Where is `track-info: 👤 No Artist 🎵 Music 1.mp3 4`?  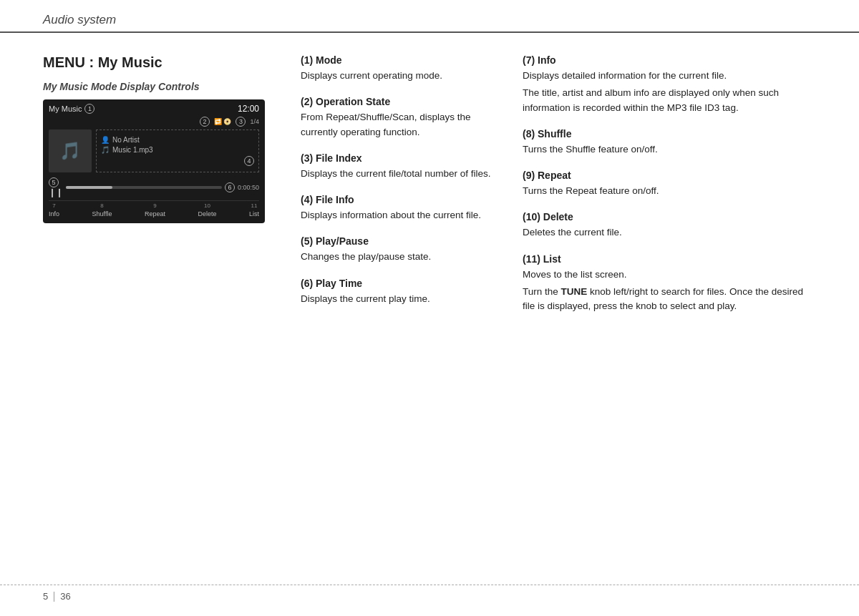 track-info: 👤 No Artist 🎵 Music 1.mp3 4 is located at coordinates (178, 151).